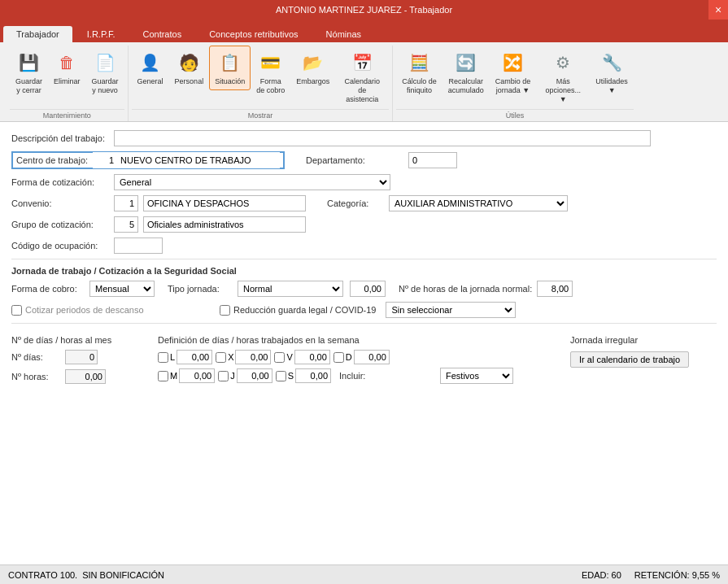 This screenshot has width=728, height=584. Describe the element at coordinates (243, 357) in the screenshot. I see `day-X-cell: X` at that location.